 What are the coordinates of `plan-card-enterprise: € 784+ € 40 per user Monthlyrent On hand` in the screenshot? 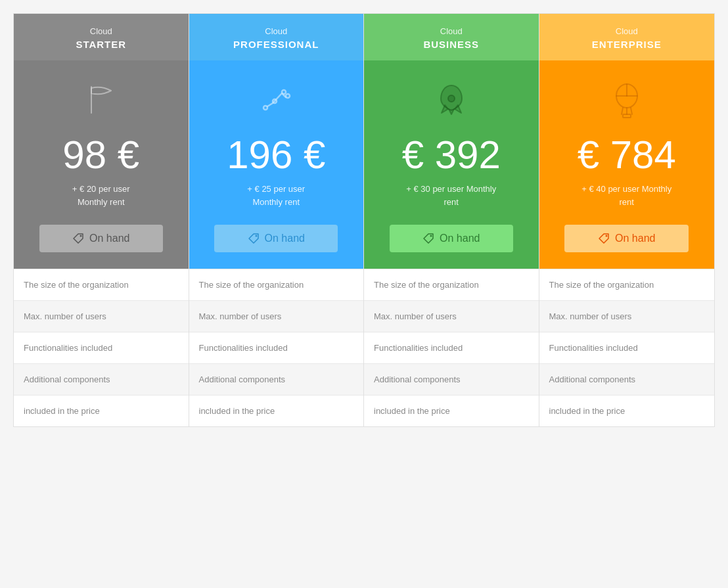 It's located at (627, 164).